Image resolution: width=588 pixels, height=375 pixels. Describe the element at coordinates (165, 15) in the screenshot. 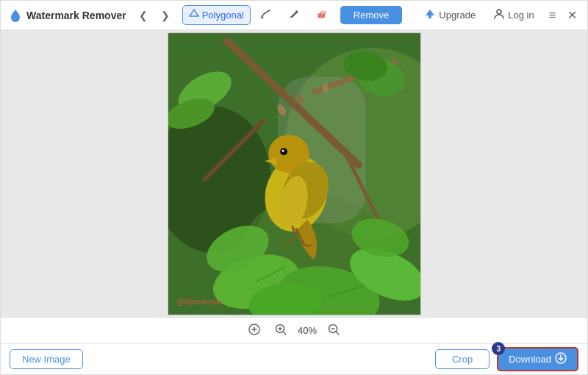

I see `forward-icon: ❯` at that location.